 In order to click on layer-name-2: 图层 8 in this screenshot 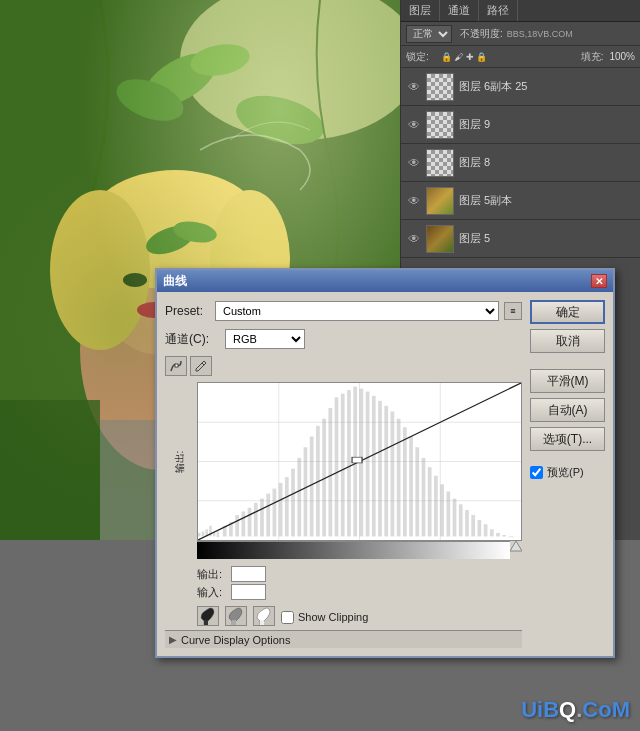, I will do `click(474, 162)`.